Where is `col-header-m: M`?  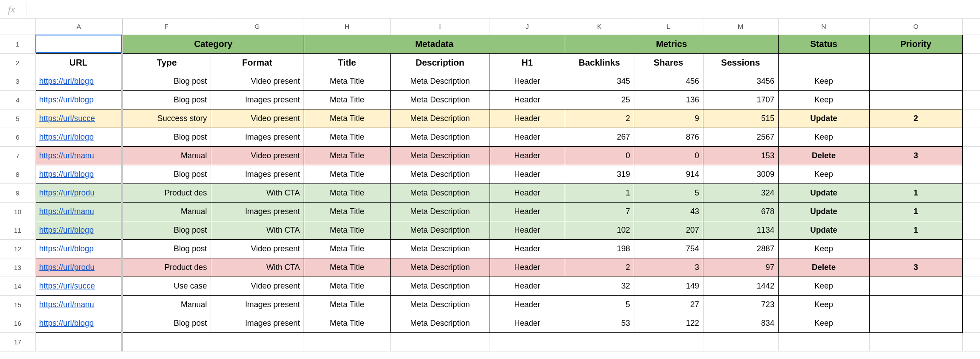
col-header-m: M is located at coordinates (741, 27).